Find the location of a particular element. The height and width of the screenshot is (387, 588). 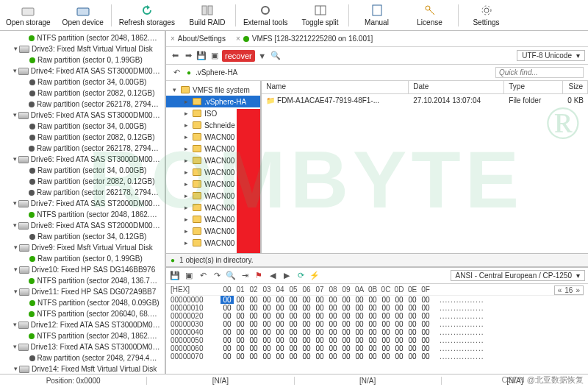

hex-row: 0000005000000000000000000000000000000000… is located at coordinates (377, 340).